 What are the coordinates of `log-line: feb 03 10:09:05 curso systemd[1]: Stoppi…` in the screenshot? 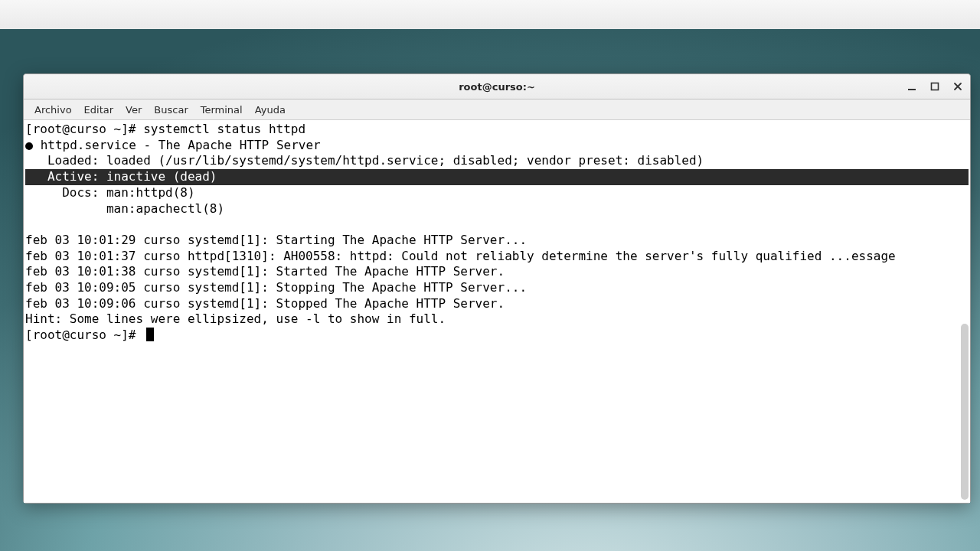 It's located at (276, 288).